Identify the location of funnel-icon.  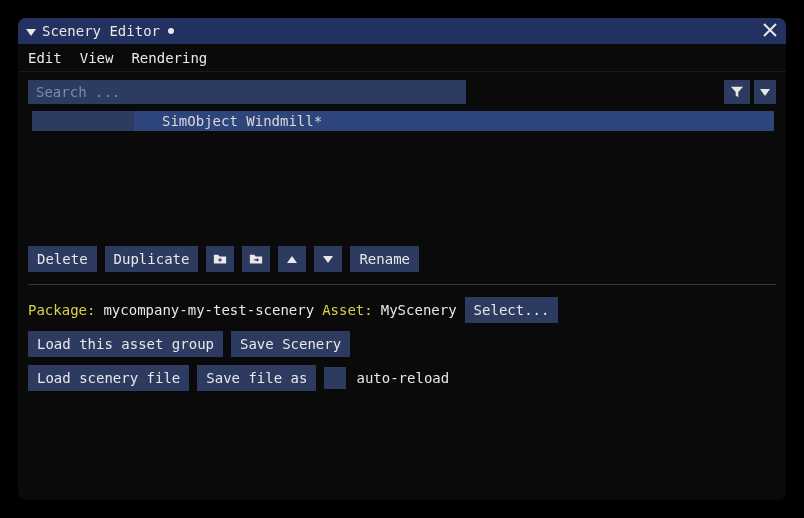
(737, 92).